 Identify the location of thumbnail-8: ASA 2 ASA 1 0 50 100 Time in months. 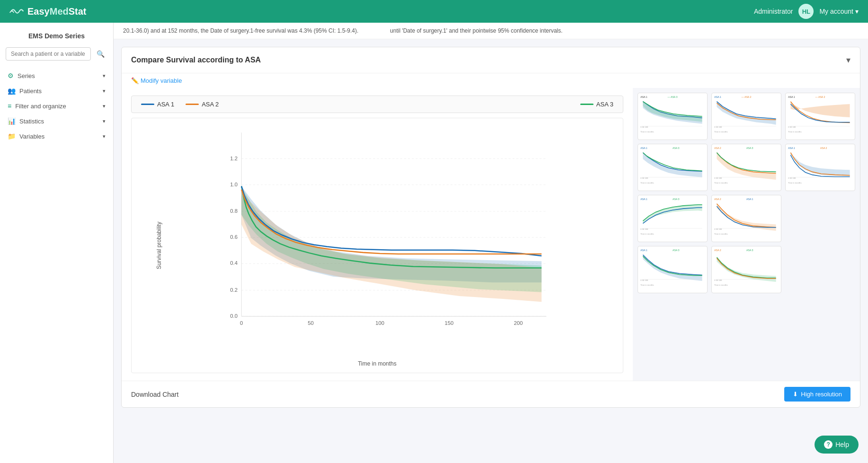
(746, 218).